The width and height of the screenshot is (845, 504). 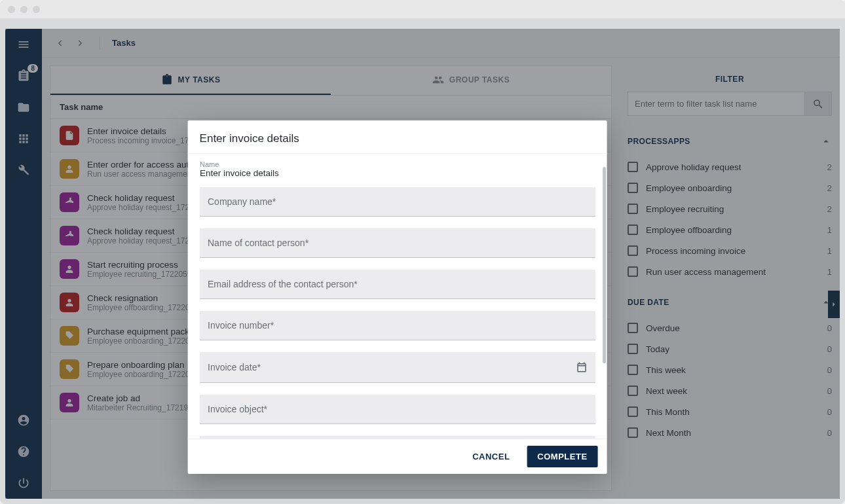 What do you see at coordinates (562, 457) in the screenshot?
I see `complete-button: COMPLETE` at bounding box center [562, 457].